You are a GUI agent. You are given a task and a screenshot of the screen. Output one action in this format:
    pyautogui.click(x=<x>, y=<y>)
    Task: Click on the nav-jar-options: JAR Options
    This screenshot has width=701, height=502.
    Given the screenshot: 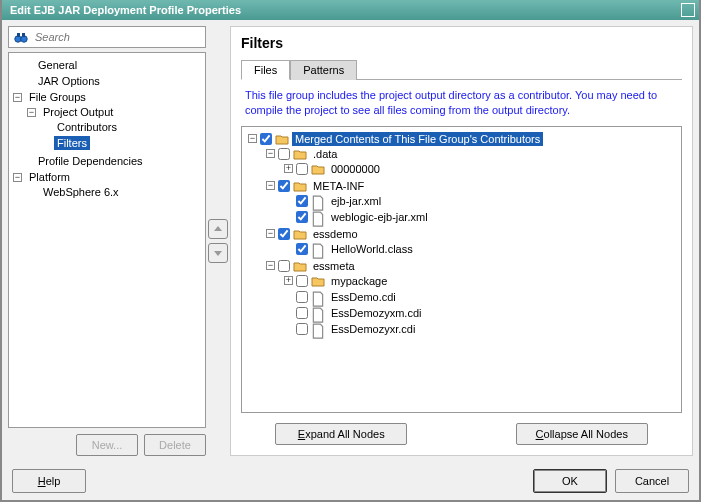 What is the action you would take?
    pyautogui.click(x=69, y=81)
    